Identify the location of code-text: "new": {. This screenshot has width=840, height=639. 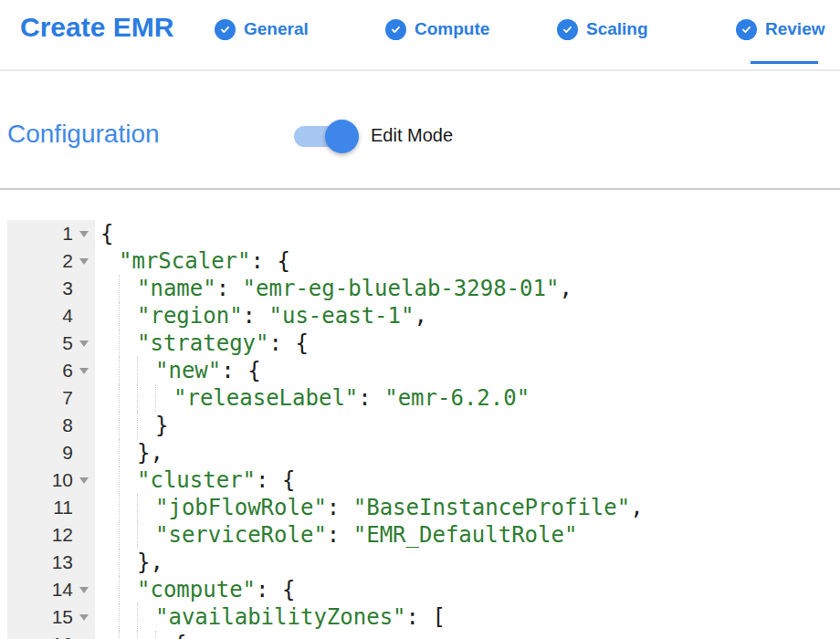
(467, 371).